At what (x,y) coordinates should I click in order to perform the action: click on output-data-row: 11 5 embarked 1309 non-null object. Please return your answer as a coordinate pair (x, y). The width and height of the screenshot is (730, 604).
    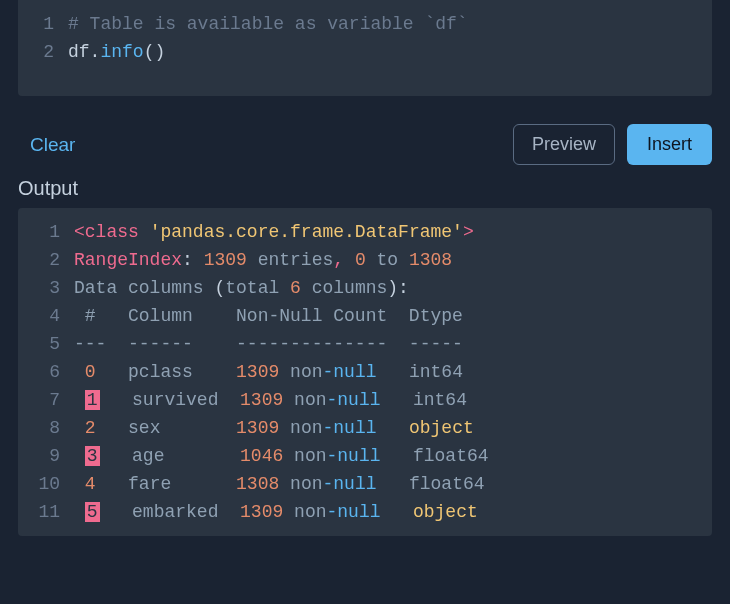
    Looking at the image, I should click on (365, 512).